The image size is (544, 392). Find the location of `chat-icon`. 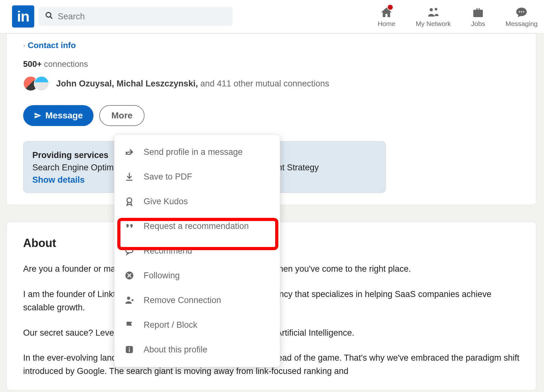

chat-icon is located at coordinates (521, 12).